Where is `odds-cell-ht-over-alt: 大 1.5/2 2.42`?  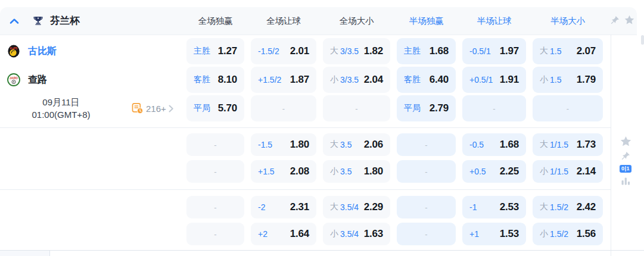
odds-cell-ht-over-alt: 大 1.5/2 2.42 is located at coordinates (568, 207).